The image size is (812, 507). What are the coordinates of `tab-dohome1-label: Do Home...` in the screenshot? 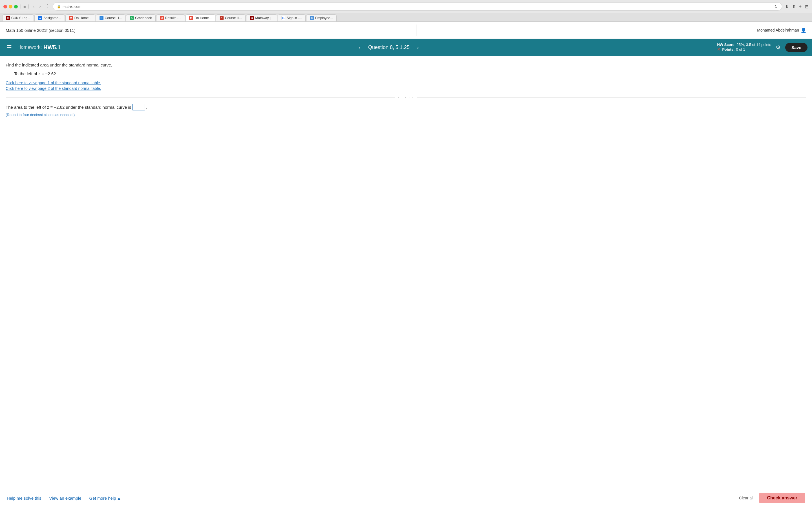 It's located at (83, 18).